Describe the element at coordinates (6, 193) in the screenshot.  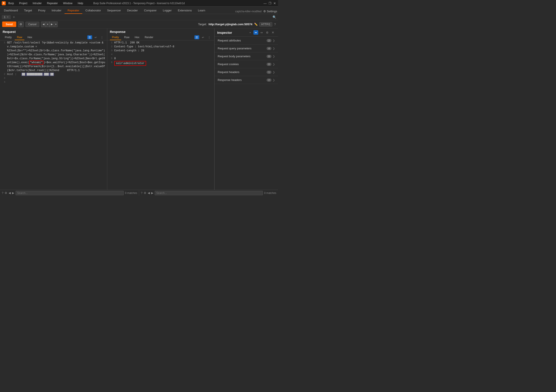
I see `request-bottom-settings-icon: ⚙` at that location.